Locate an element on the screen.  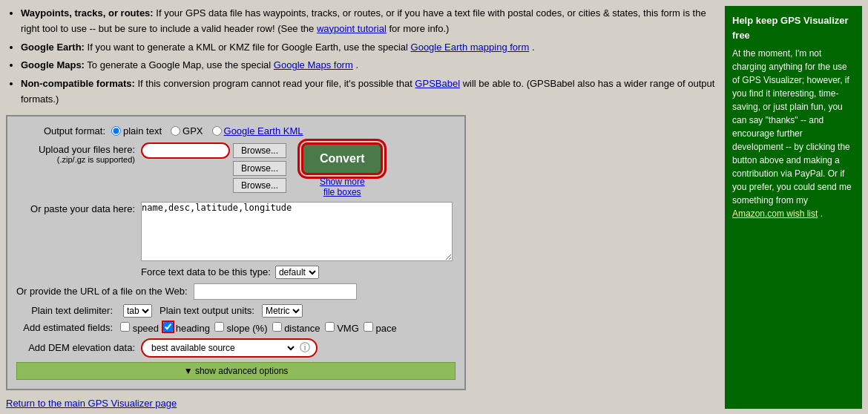
browse-button-3: Browse... is located at coordinates (260, 185).